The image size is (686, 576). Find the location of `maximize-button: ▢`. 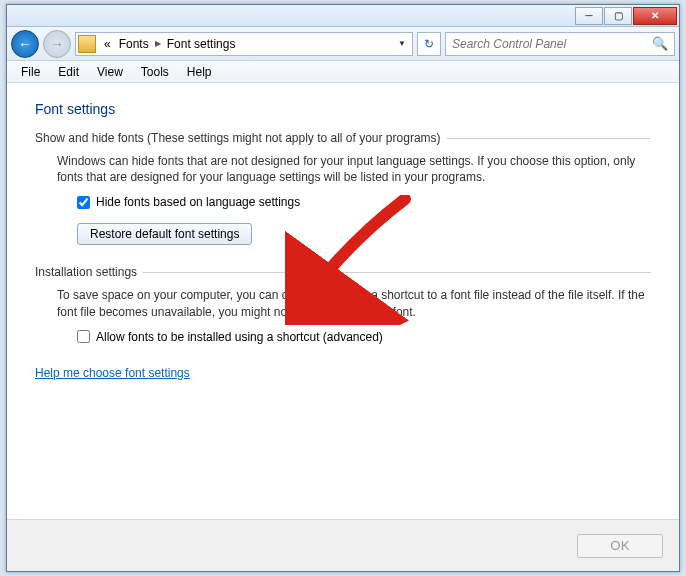

maximize-button: ▢ is located at coordinates (618, 16).